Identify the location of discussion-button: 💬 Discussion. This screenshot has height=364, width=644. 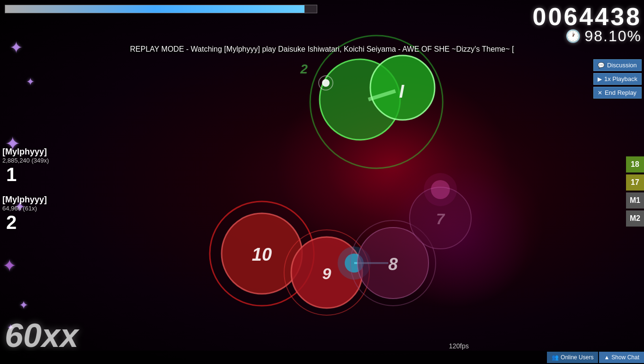
(617, 65).